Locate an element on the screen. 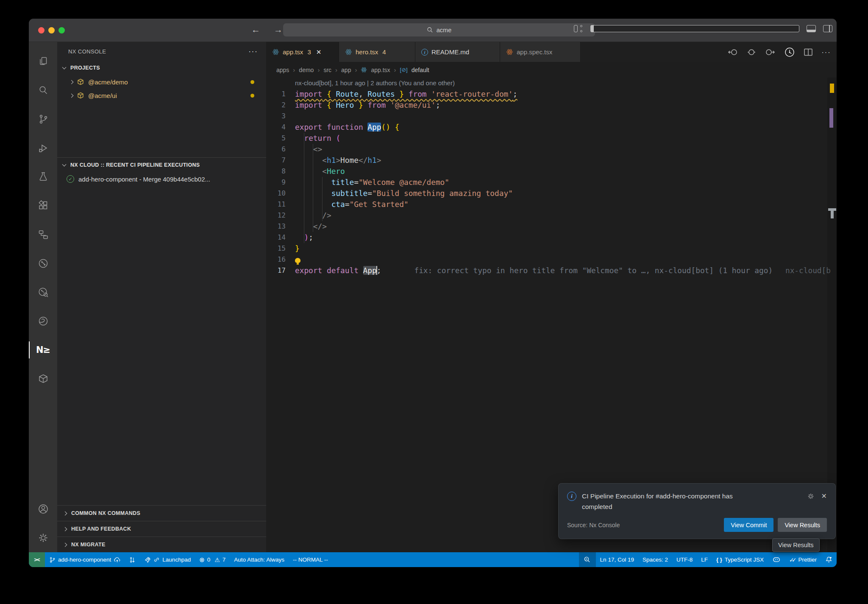 The width and height of the screenshot is (868, 604). breadcrumb-item: demo is located at coordinates (306, 70).